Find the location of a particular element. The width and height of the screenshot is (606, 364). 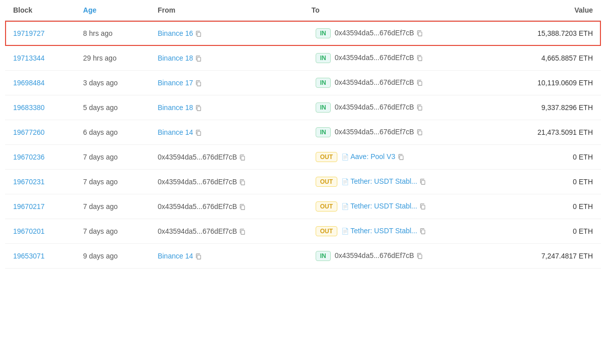

to-link: Aave: Pool V3 is located at coordinates (373, 157).